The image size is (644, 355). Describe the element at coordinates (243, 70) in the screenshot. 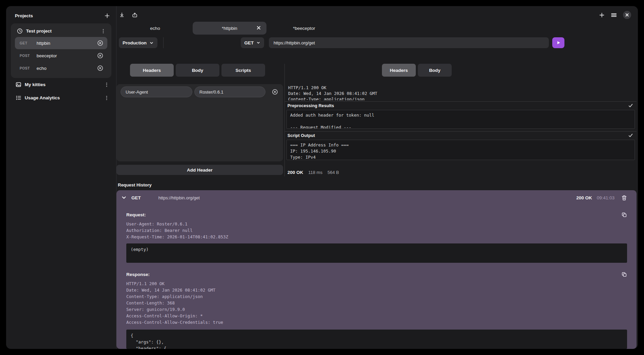

I see `tab-request-scripts: Scripts` at that location.